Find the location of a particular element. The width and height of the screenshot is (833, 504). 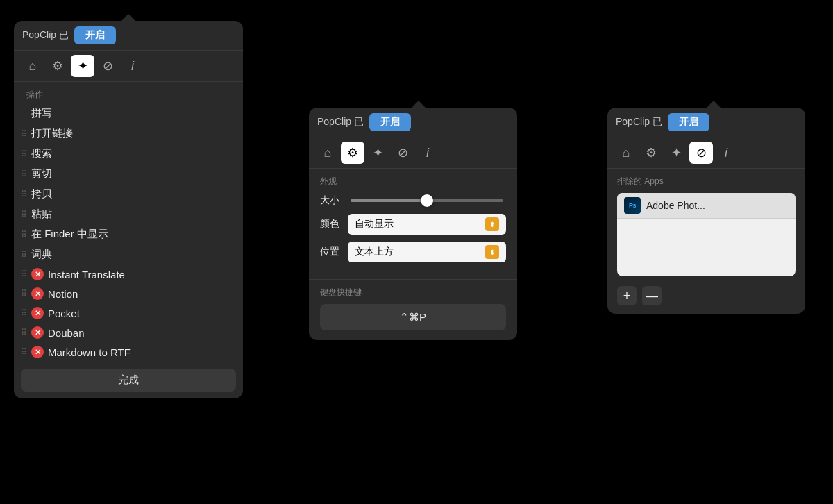

panel1-header: PopClip 已 开启 is located at coordinates (128, 36).